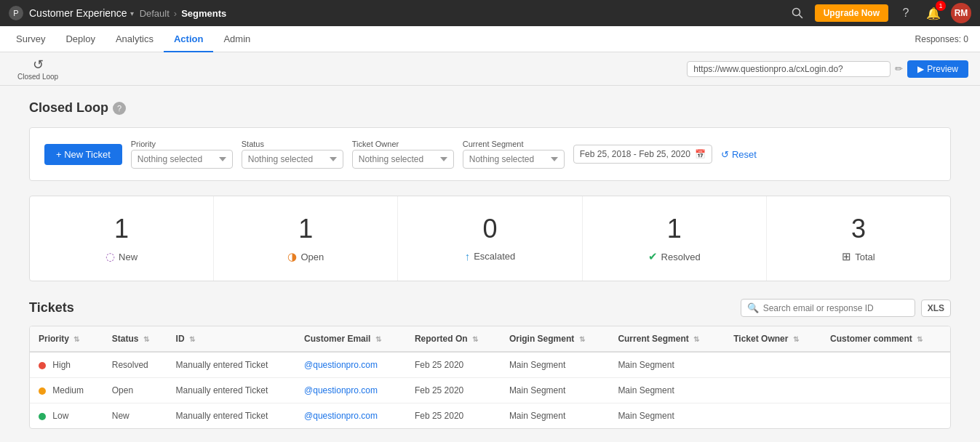 This screenshot has height=442, width=980. I want to click on nav-survey: Survey, so click(31, 39).